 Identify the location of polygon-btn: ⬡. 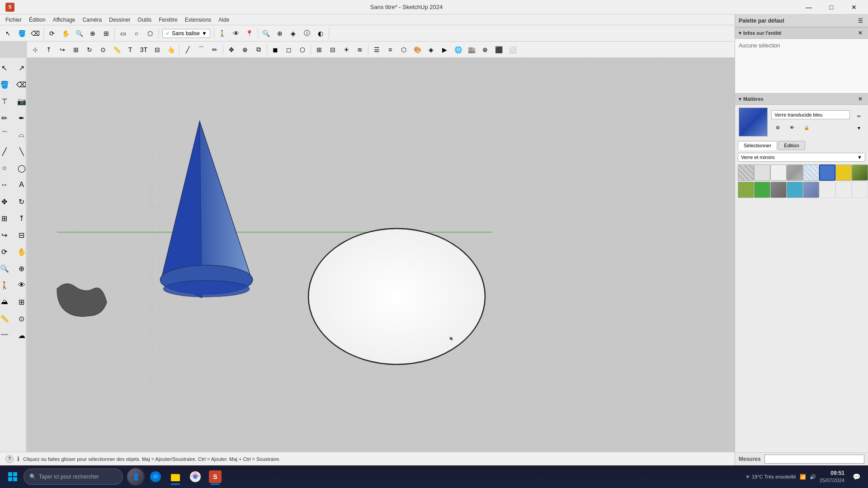
(150, 33).